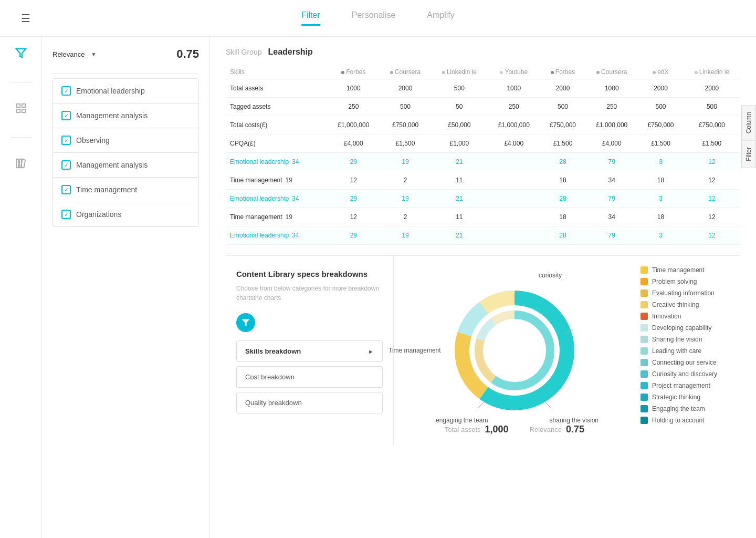 The width and height of the screenshot is (756, 538). What do you see at coordinates (353, 125) in the screenshot?
I see `cell-value: £1,000,000` at bounding box center [353, 125].